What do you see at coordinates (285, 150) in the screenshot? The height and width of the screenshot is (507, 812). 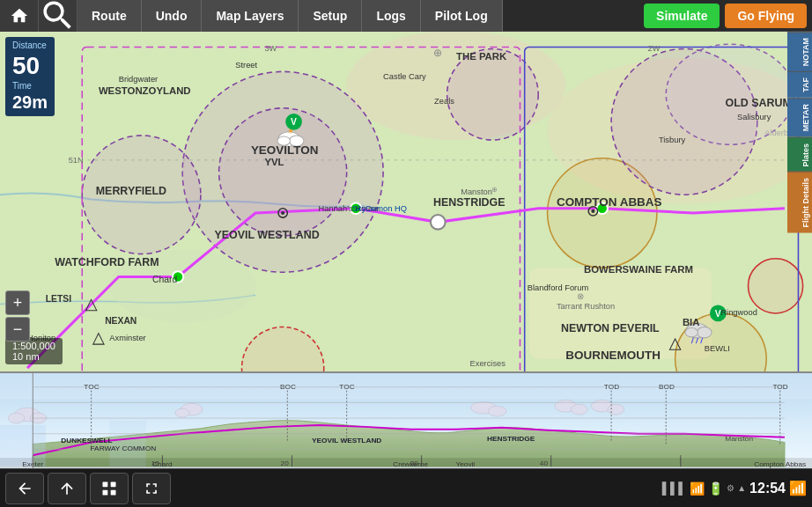 I see `svg-text: YEOVILTON` at bounding box center [285, 150].